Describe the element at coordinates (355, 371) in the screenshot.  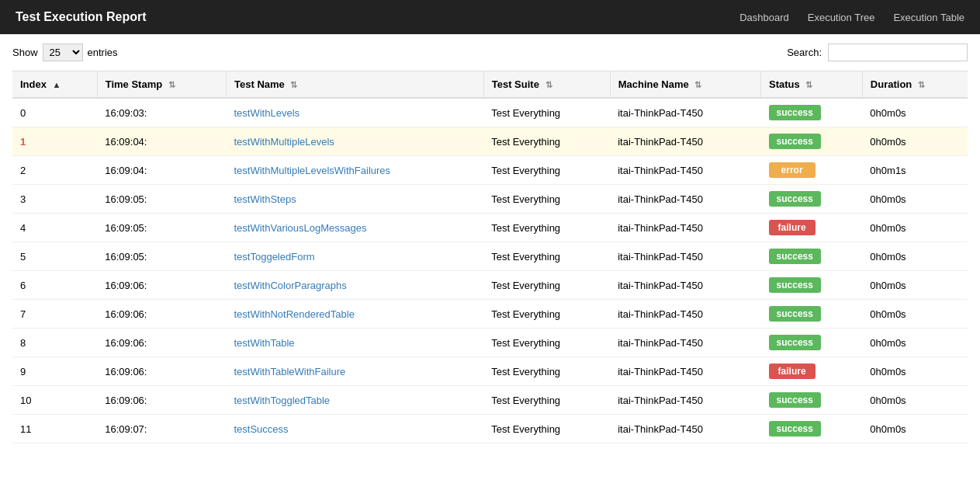
I see `cell-testname: testWithTableWithFailure` at that location.